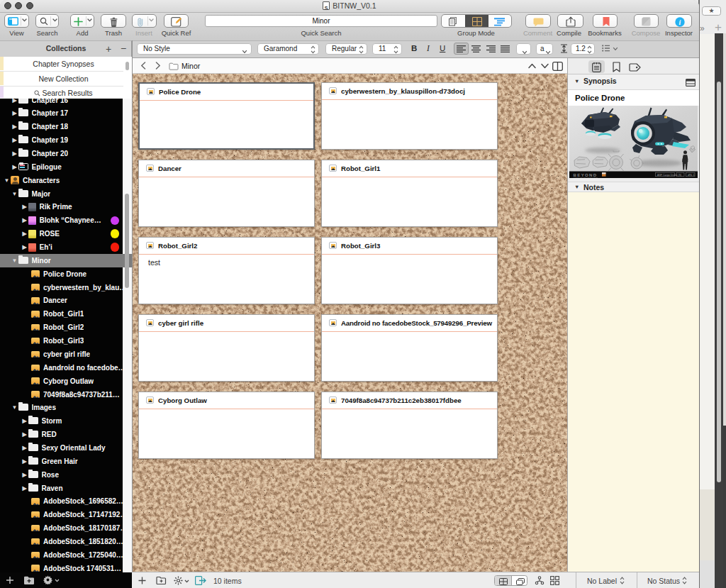 The width and height of the screenshot is (726, 588). I want to click on svg-text: (S), so click(681, 175).